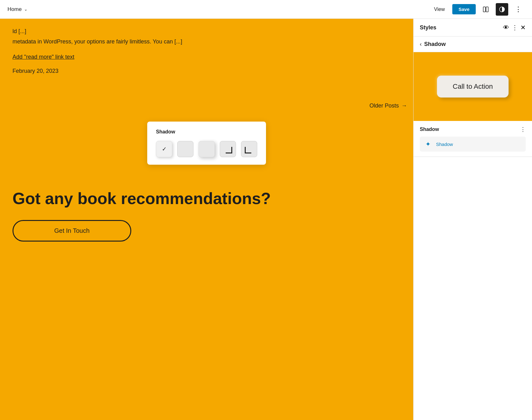  What do you see at coordinates (388, 106) in the screenshot?
I see `older-posts-link: Older Posts →` at bounding box center [388, 106].